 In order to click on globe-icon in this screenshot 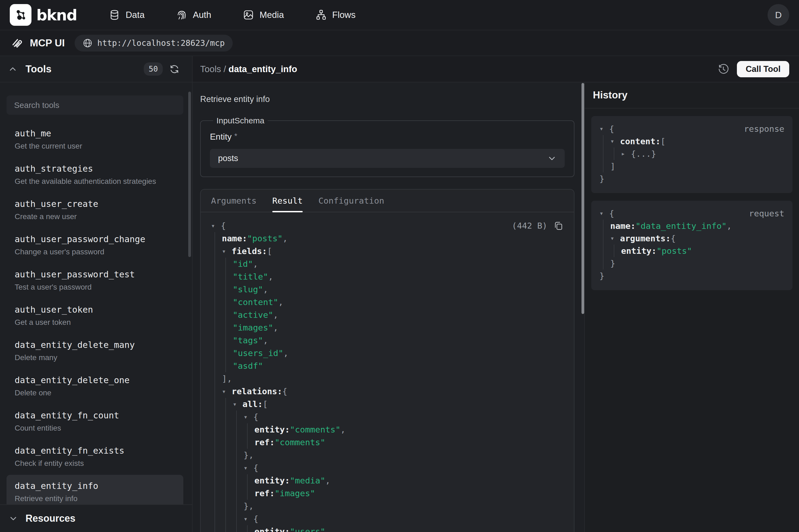, I will do `click(88, 43)`.